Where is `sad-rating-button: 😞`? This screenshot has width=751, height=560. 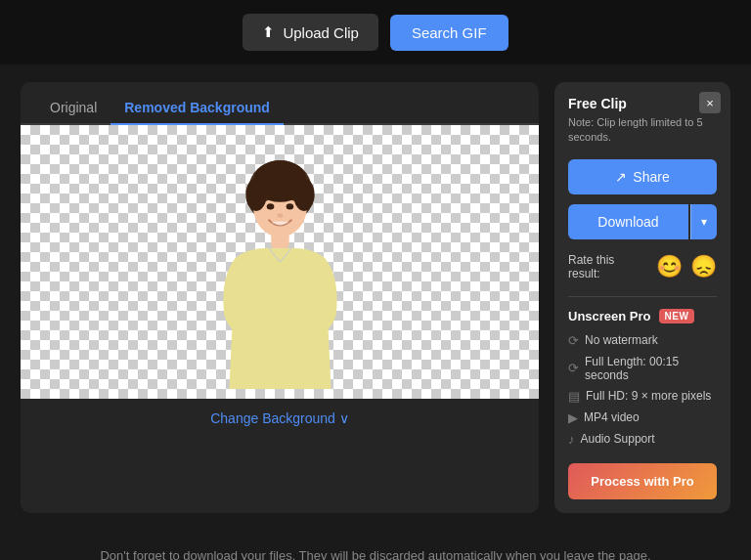 sad-rating-button: 😞 is located at coordinates (704, 267).